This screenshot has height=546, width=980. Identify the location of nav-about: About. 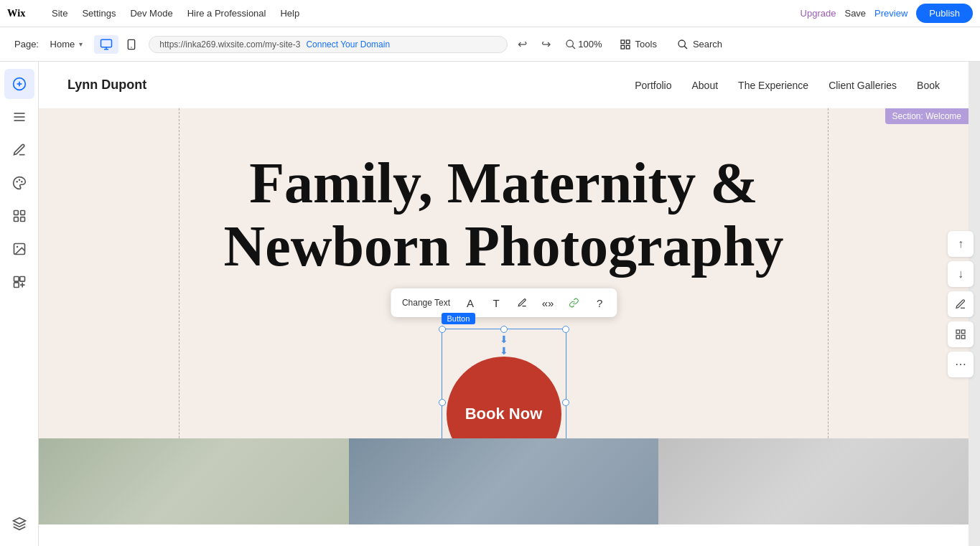
(705, 85).